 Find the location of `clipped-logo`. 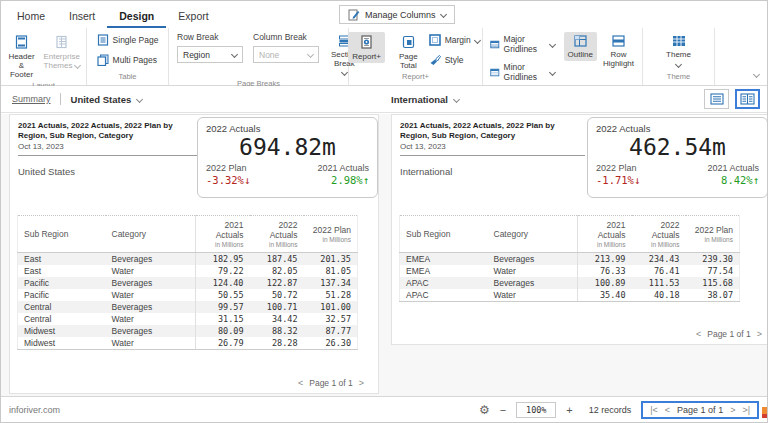

clipped-logo is located at coordinates (764, 410).